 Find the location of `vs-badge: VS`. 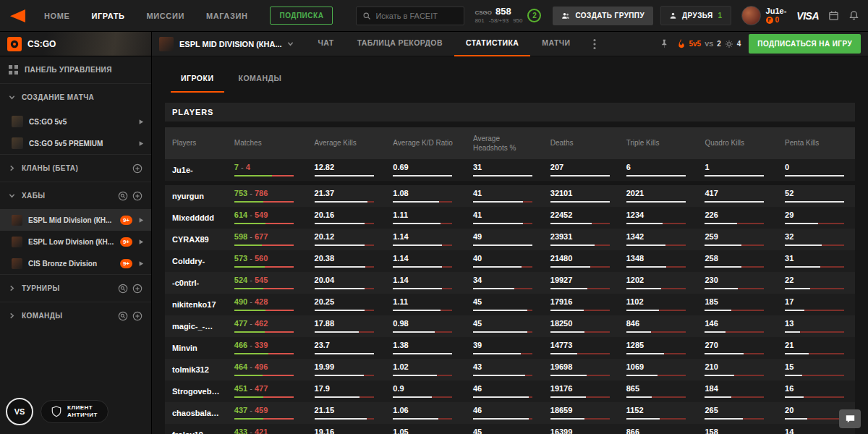

vs-badge: VS is located at coordinates (20, 412).